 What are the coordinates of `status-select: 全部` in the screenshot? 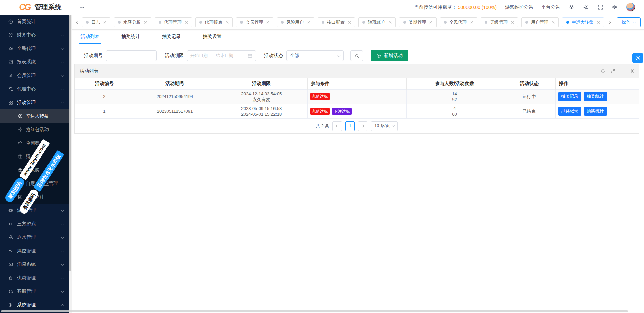 It's located at (315, 56).